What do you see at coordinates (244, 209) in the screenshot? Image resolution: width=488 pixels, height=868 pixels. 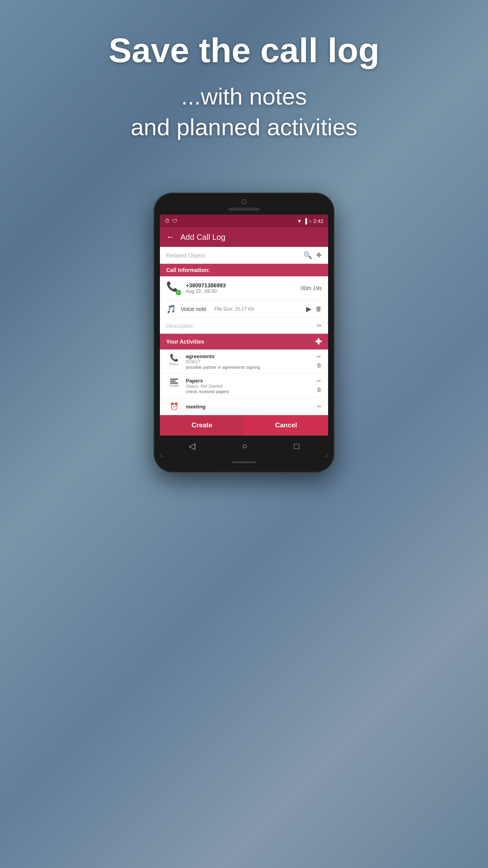 I see `phone-speaker` at bounding box center [244, 209].